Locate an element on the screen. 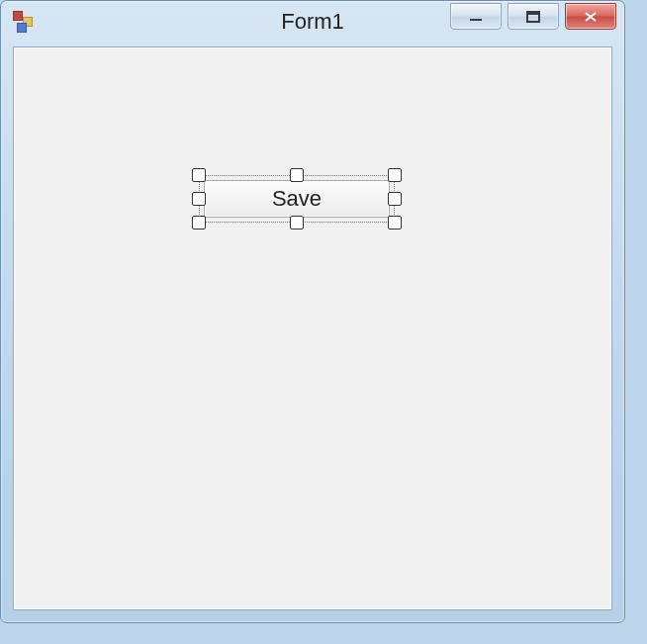 The height and width of the screenshot is (644, 647). save-button-label: Save is located at coordinates (297, 199).